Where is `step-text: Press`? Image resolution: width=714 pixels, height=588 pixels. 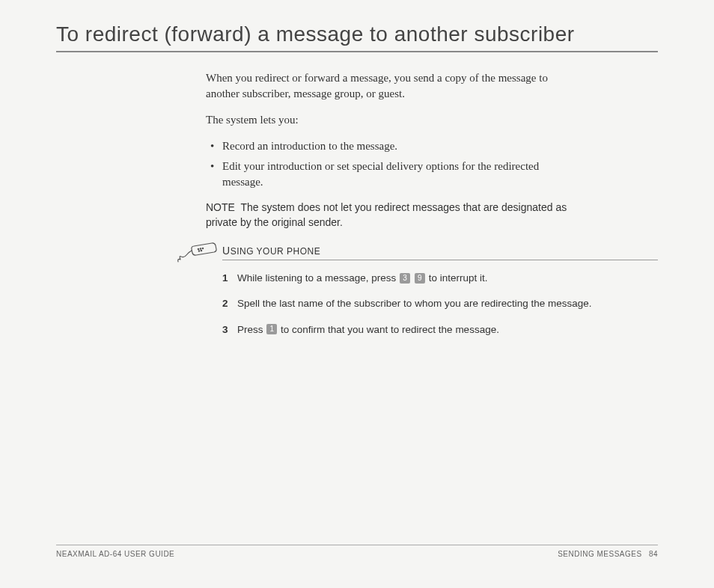
step-text: Press is located at coordinates (251, 329).